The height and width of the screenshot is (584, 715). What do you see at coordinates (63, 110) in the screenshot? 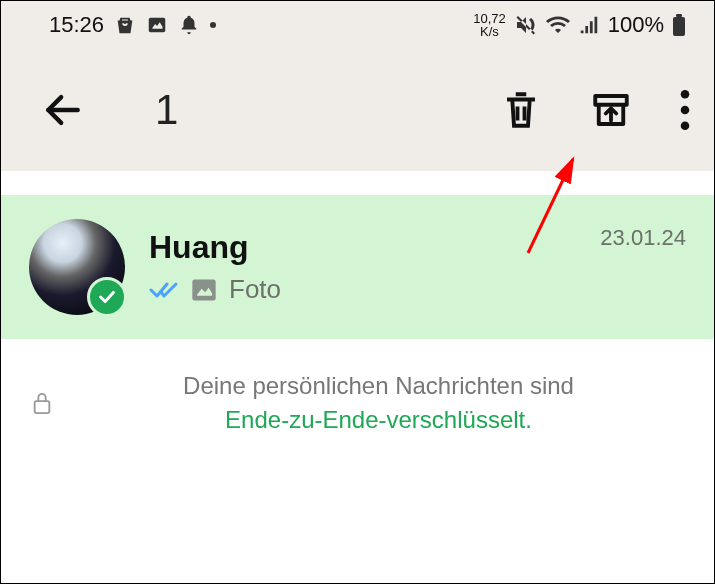
I see `back-button` at bounding box center [63, 110].